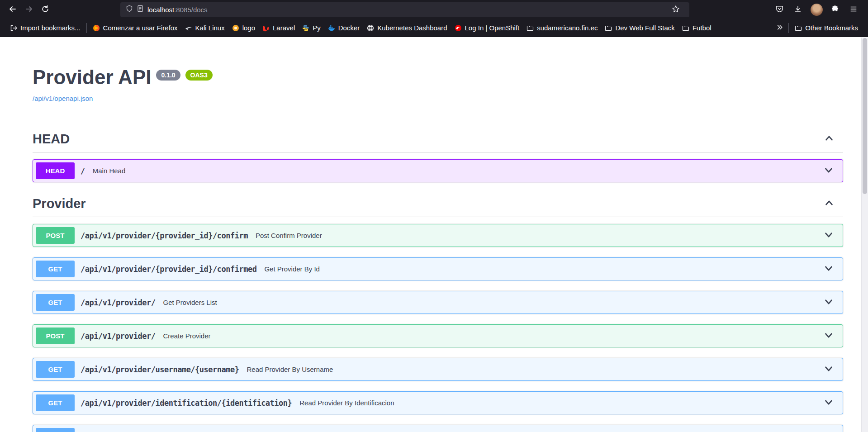 Image resolution: width=868 pixels, height=432 pixels. I want to click on back-button, so click(13, 9).